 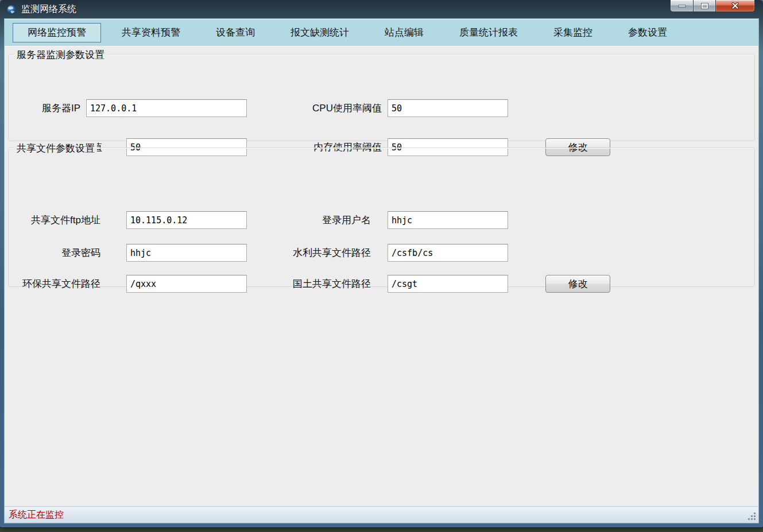 What do you see at coordinates (573, 33) in the screenshot?
I see `tab-collection-monitor: 采集监控` at bounding box center [573, 33].